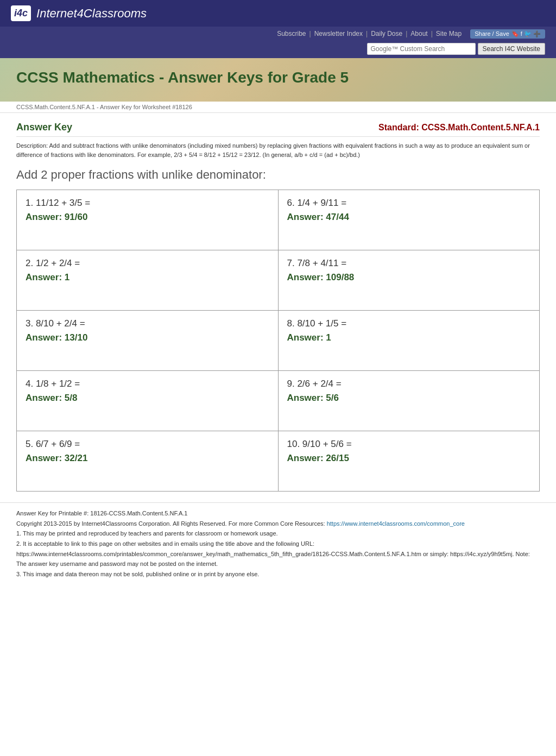 This screenshot has width=556, height=756. Describe the element at coordinates (409, 384) in the screenshot. I see `problem-question: 9. 2/6 + 2/4 =` at that location.